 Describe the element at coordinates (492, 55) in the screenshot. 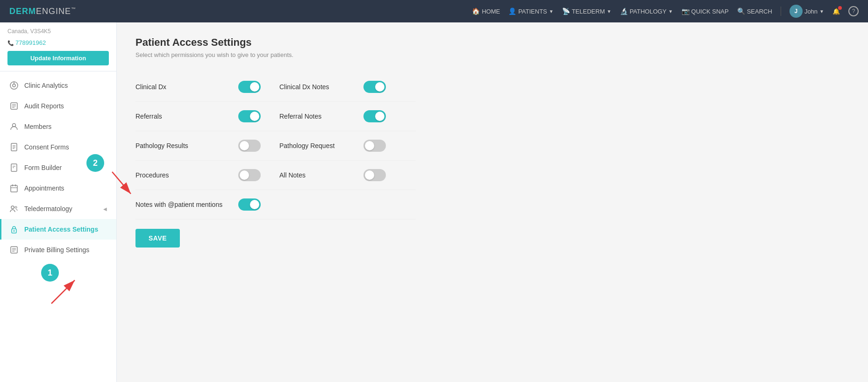

I see `page-subtitle: Select which permissions you wish to giv…` at that location.